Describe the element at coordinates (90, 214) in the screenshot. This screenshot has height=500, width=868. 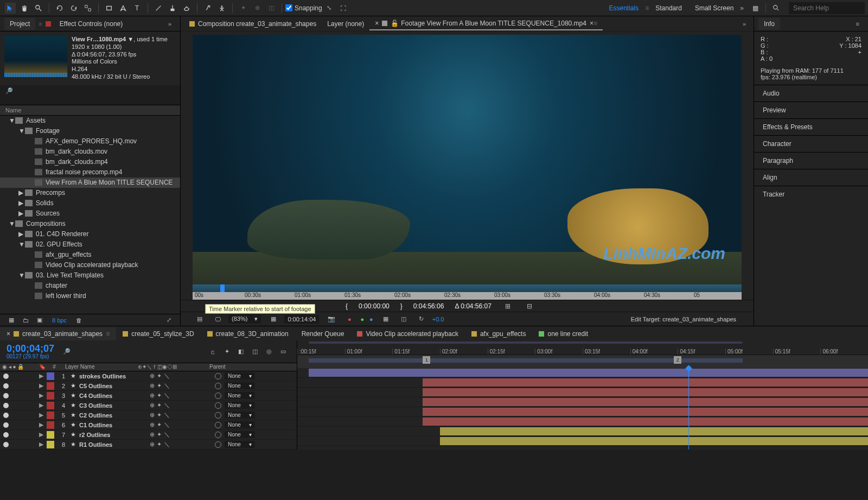
I see `tree-item: ▶Sources` at that location.